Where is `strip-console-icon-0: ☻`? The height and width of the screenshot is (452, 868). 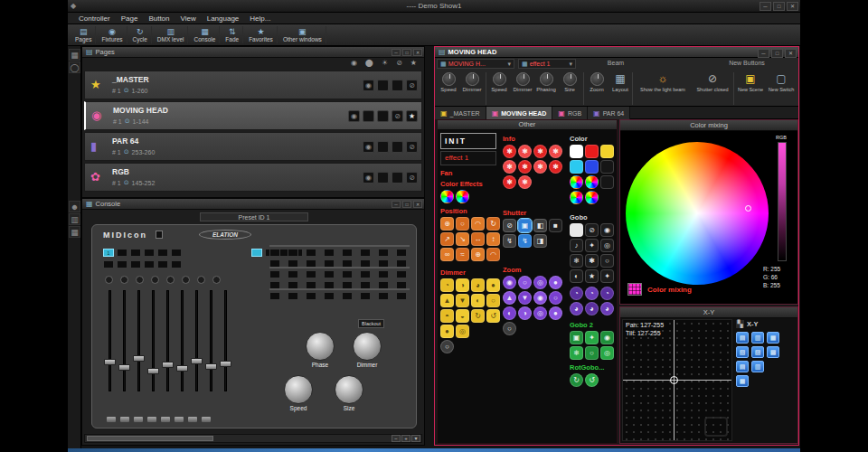
strip-console-icon-0: ☻ is located at coordinates (74, 206).